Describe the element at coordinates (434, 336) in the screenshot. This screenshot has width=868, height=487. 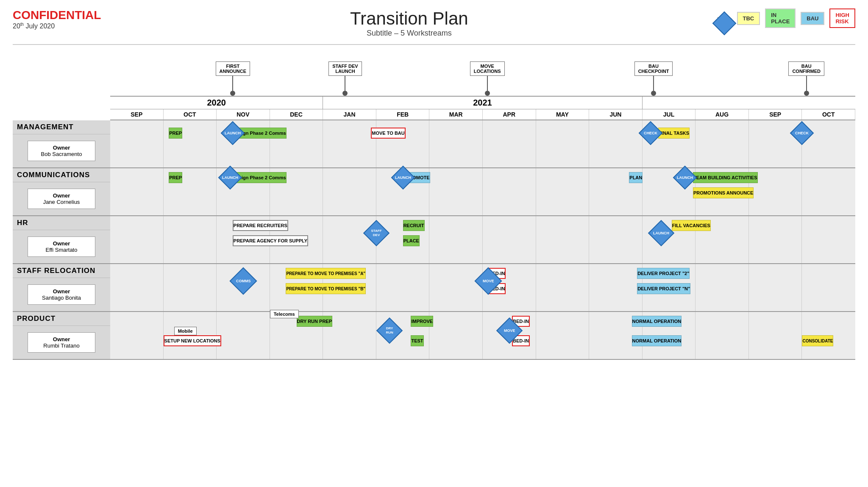
I see `section-product: PRODUCT Owner Rumbi Tratano` at that location.